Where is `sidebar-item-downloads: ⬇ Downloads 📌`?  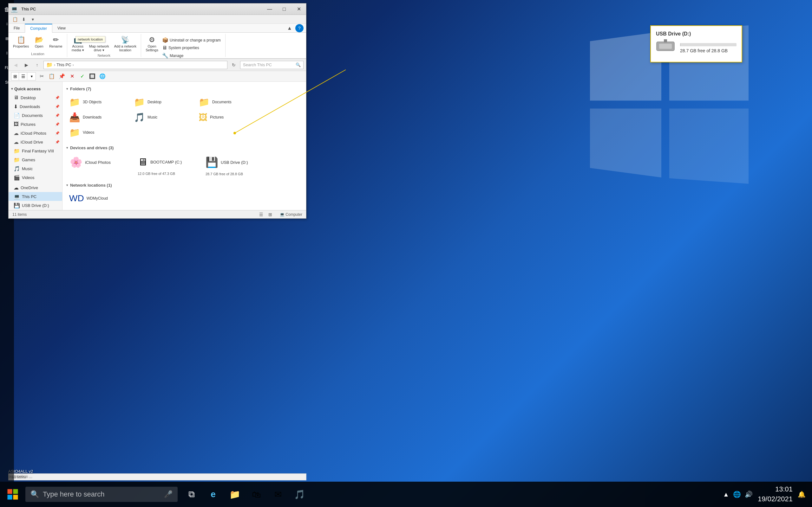
sidebar-item-downloads: ⬇ Downloads 📌 is located at coordinates (36, 107).